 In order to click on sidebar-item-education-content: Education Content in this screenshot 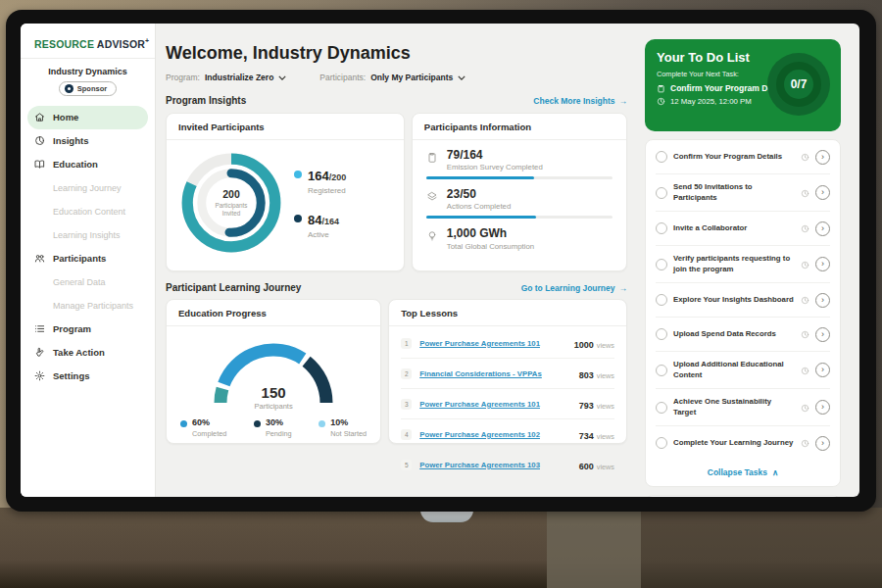, I will do `click(88, 212)`.